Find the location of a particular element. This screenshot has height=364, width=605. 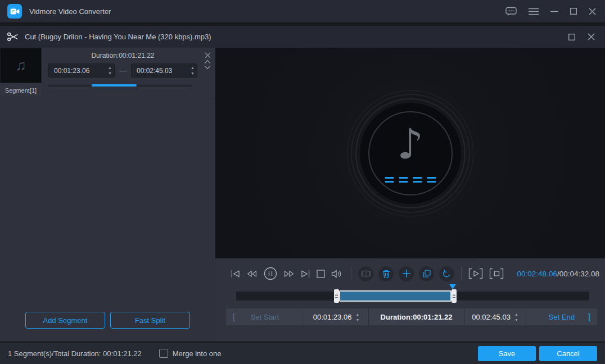

segment-end-spinner: ▲ ▼ is located at coordinates (192, 71).